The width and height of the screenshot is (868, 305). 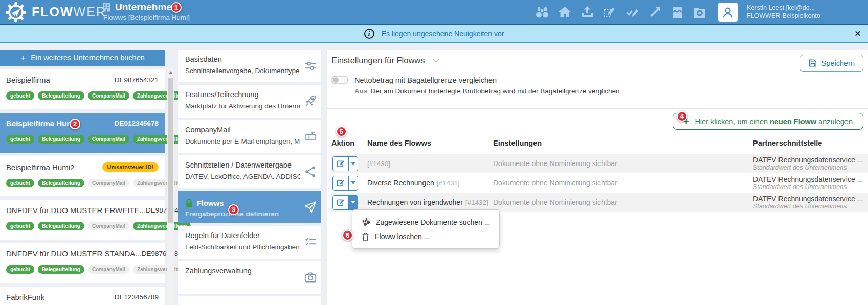 What do you see at coordinates (700, 12) in the screenshot?
I see `photo-archive-icon` at bounding box center [700, 12].